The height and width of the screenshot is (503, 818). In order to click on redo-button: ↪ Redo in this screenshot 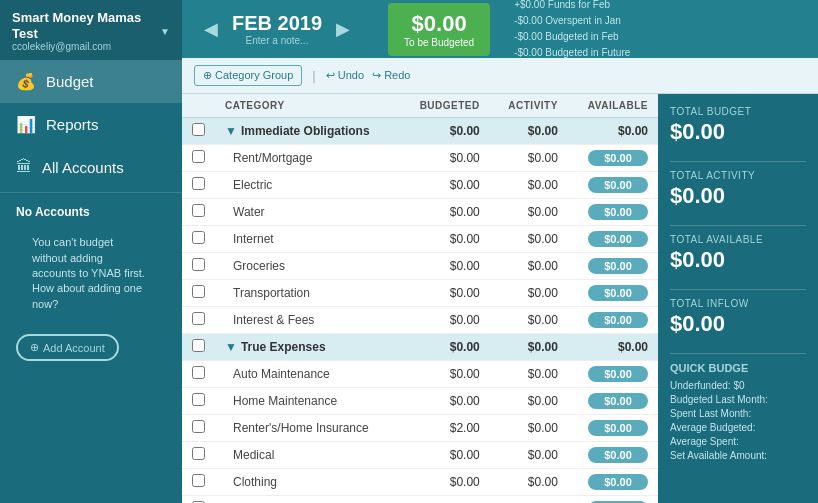, I will do `click(391, 76)`.